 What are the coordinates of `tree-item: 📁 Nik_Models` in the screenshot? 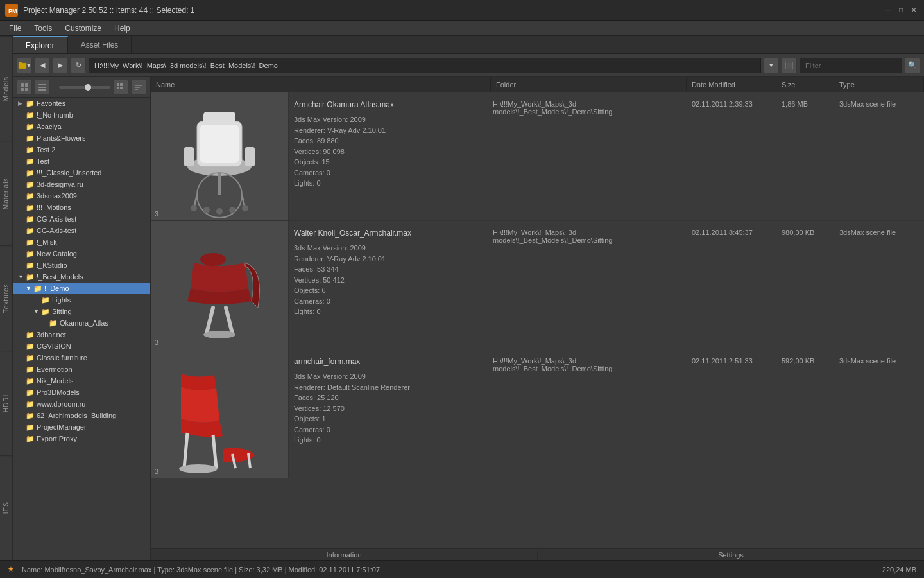 It's located at (81, 381).